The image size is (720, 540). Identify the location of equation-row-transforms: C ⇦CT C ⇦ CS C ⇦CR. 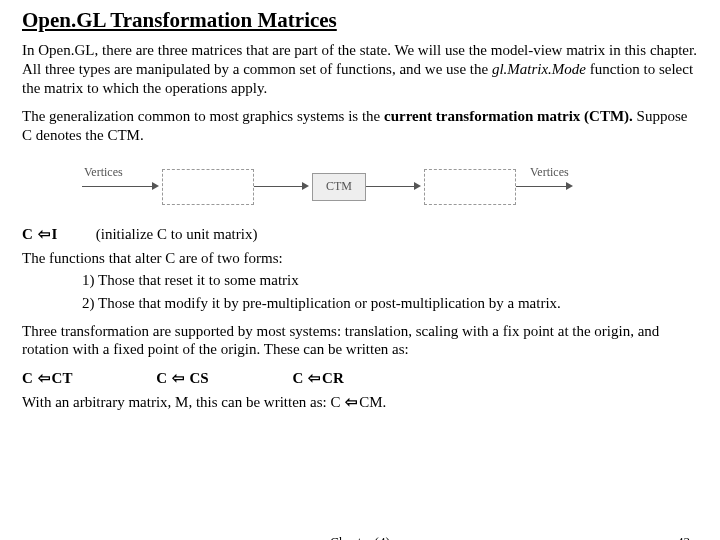
(360, 378).